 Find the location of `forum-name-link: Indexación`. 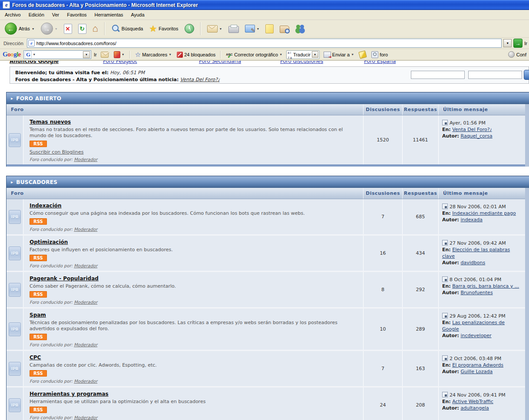

forum-name-link: Indexación is located at coordinates (46, 206).